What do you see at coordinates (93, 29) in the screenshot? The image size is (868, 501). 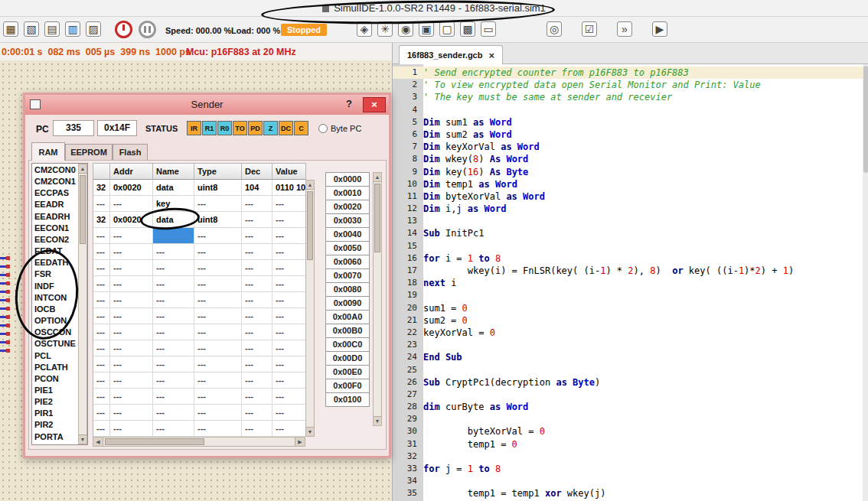 I see `export-circuit-icon: ▨` at bounding box center [93, 29].